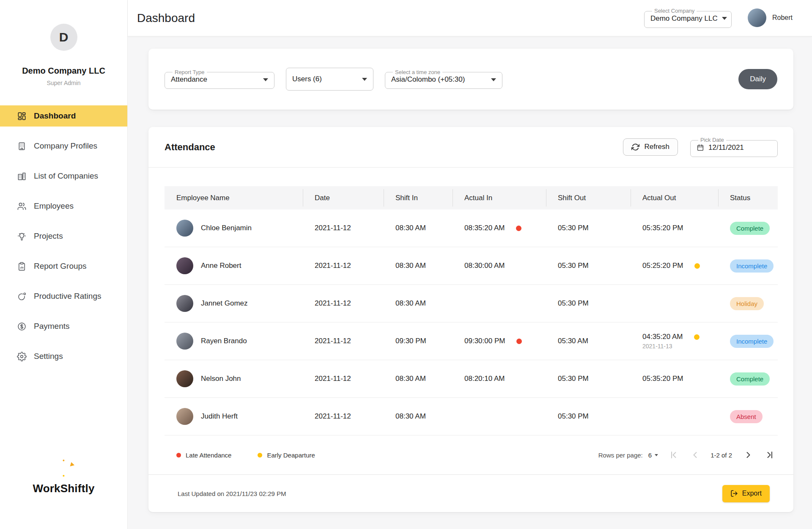 This screenshot has height=529, width=812. What do you see at coordinates (219, 79) in the screenshot?
I see `report-type-dropdown: Report Type Attendance` at bounding box center [219, 79].